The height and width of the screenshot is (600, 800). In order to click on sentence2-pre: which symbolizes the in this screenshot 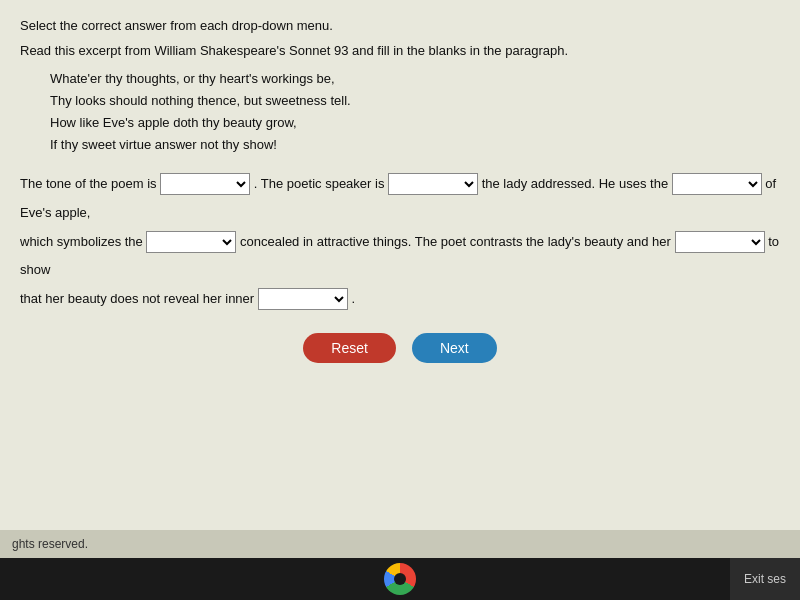, I will do `click(82, 242)`.